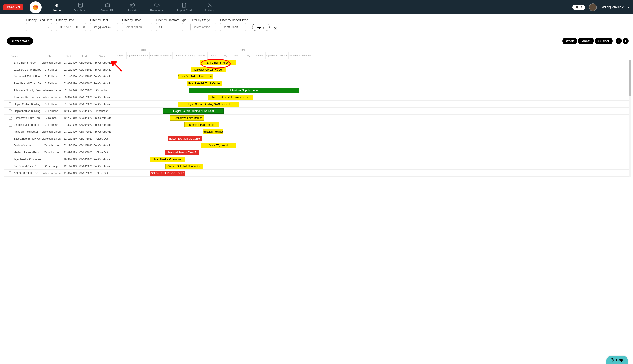  What do you see at coordinates (626, 41) in the screenshot?
I see `next-button` at bounding box center [626, 41].